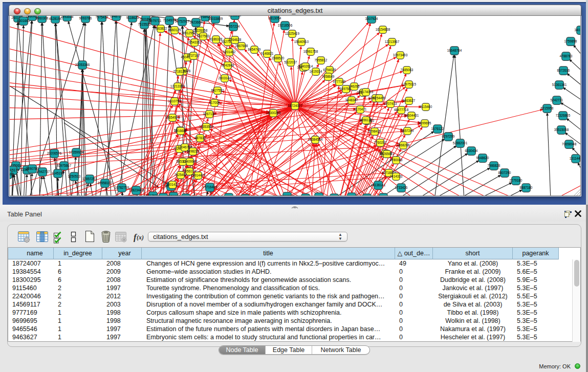  What do you see at coordinates (516, 180) in the screenshot?
I see `svg-text: 2279180` at bounding box center [516, 180].